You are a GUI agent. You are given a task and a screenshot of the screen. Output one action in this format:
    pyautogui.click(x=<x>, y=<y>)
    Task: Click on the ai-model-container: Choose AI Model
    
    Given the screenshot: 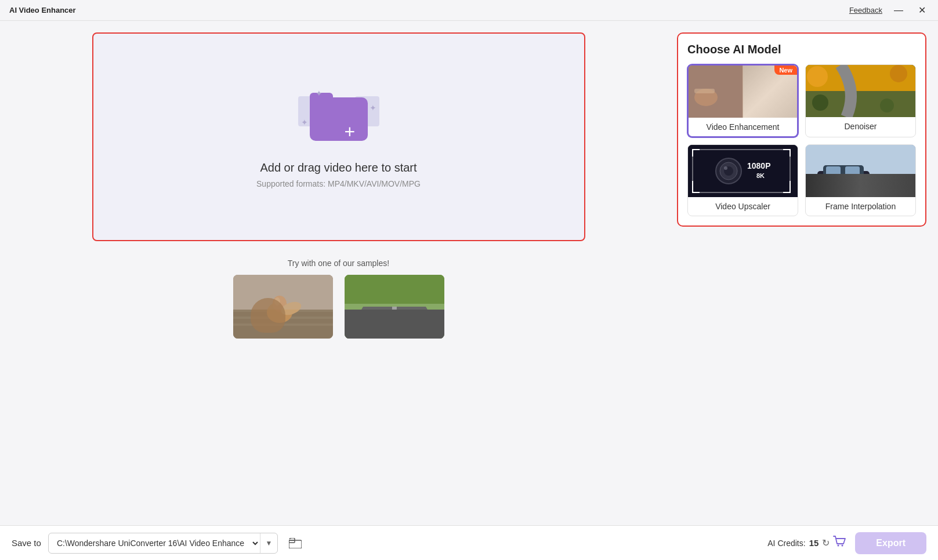 What is the action you would take?
    pyautogui.click(x=802, y=130)
    